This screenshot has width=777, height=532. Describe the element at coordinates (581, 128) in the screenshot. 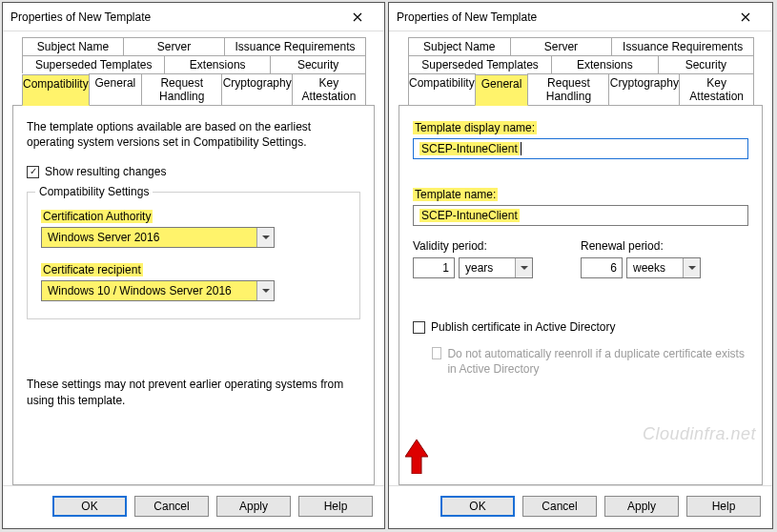

I see `template-display-name-label: Template display name:` at that location.